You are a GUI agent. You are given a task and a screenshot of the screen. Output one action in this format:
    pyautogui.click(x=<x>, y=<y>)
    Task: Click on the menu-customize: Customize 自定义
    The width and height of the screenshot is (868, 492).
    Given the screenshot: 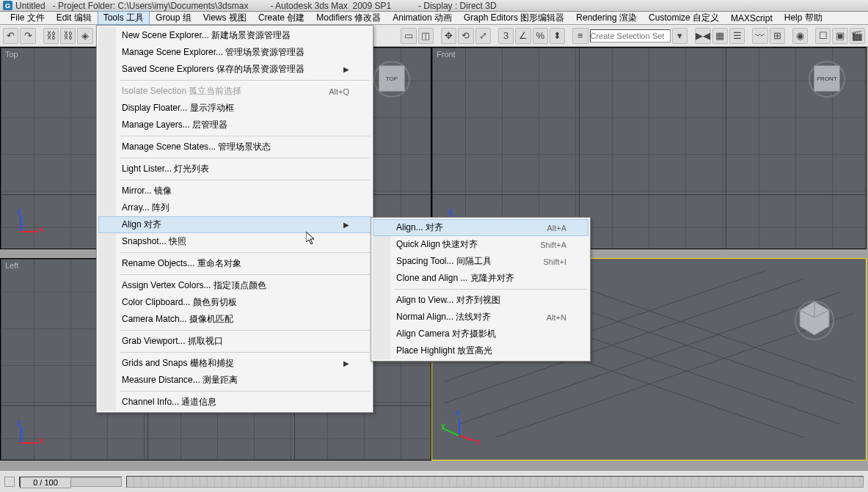 What is the action you would take?
    pyautogui.click(x=684, y=18)
    